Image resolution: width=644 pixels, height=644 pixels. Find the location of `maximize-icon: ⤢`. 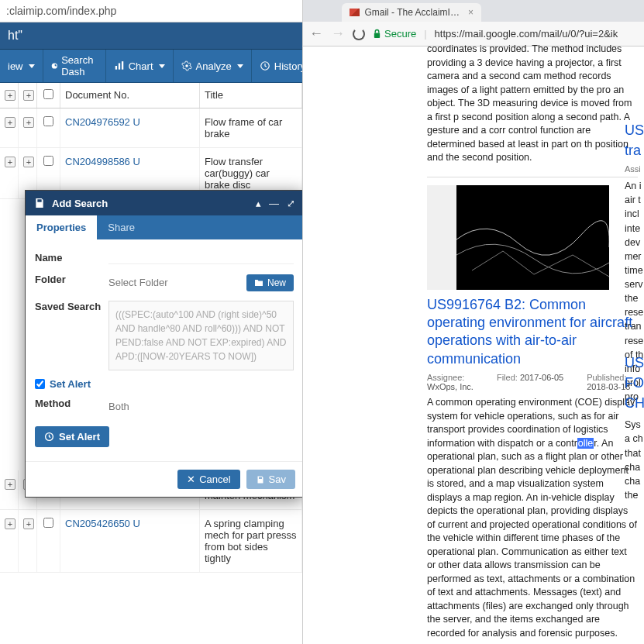

maximize-icon: ⤢ is located at coordinates (291, 203).